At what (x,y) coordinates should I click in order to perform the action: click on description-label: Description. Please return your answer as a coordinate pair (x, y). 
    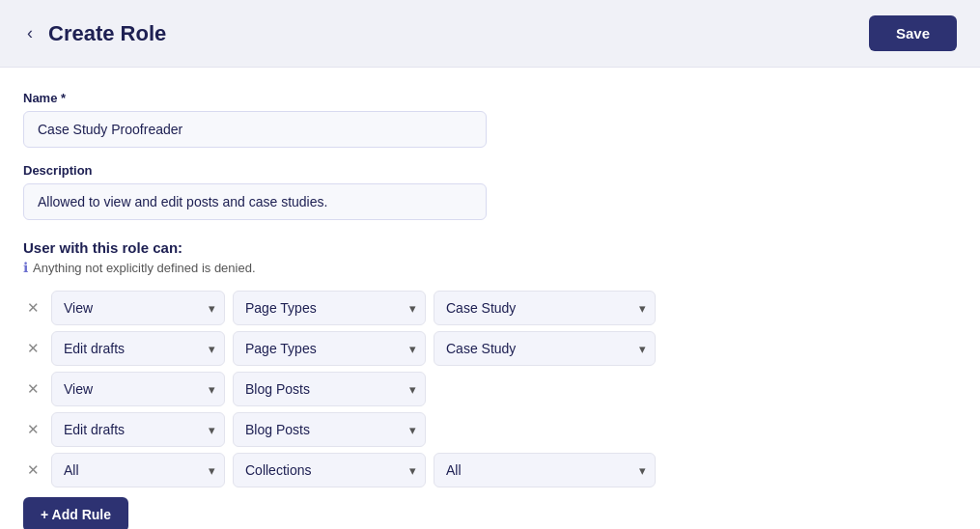
    Looking at the image, I should click on (490, 170).